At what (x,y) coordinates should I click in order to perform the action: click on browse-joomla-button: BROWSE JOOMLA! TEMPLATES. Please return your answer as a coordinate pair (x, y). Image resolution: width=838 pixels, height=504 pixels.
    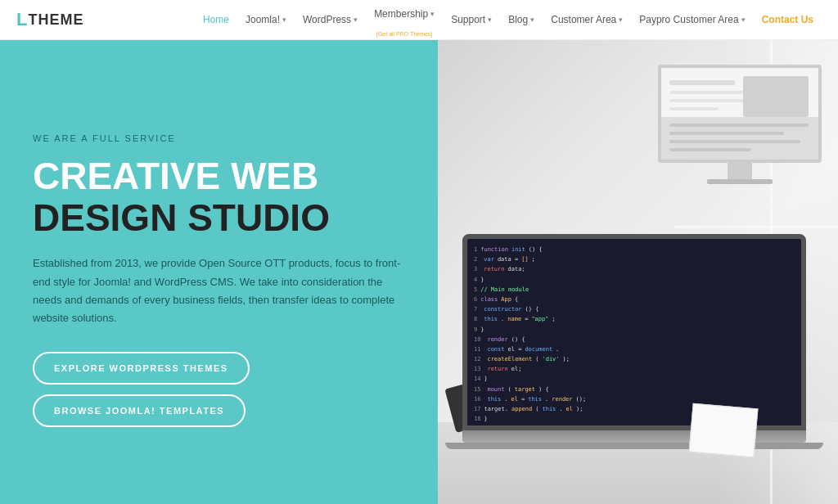
    Looking at the image, I should click on (139, 411).